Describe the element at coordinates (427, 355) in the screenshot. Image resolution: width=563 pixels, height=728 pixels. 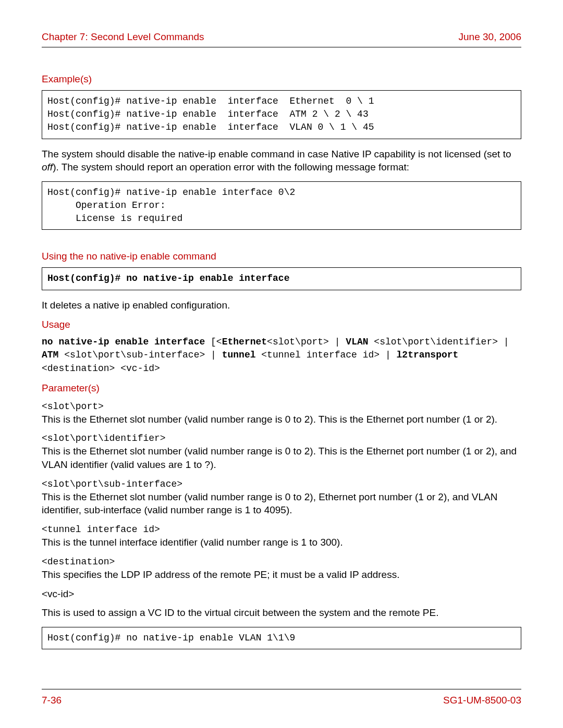
I see `usage-kw-l2transport: l2transport` at that location.